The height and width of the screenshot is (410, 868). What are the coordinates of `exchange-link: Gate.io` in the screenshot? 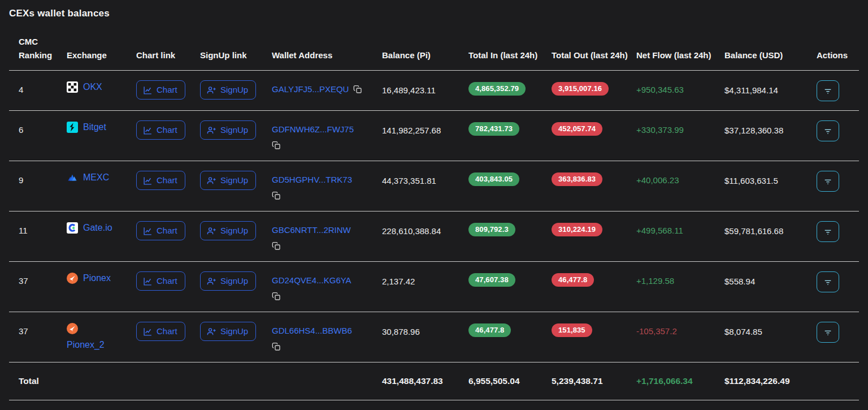 It's located at (98, 228).